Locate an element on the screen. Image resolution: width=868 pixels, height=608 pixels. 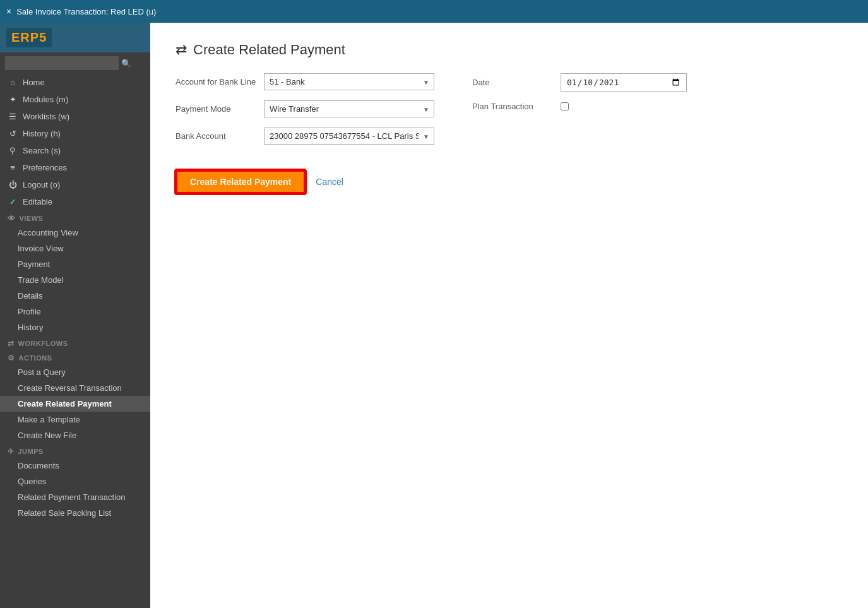
payment-mode-row: Payment Mode Wire Transfer is located at coordinates (305, 109).